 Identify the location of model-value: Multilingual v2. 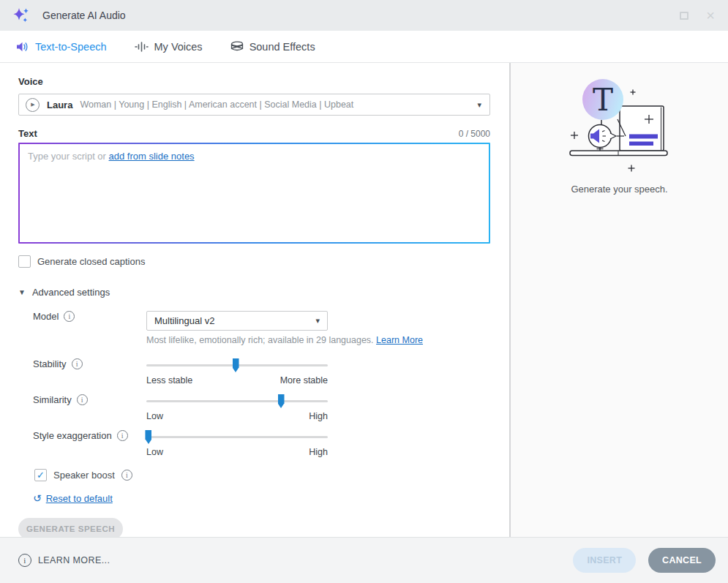
(184, 320).